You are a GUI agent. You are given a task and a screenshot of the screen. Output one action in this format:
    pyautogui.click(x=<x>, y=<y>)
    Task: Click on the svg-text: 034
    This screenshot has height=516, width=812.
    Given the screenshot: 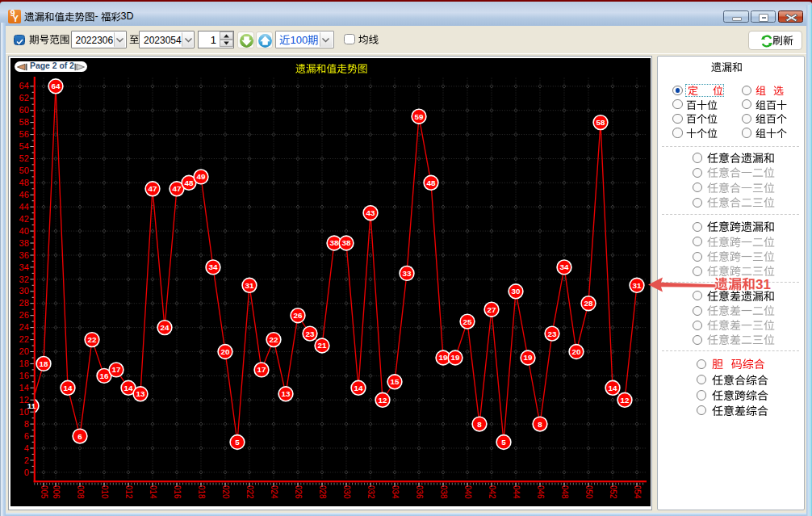 What is the action you would take?
    pyautogui.click(x=396, y=493)
    